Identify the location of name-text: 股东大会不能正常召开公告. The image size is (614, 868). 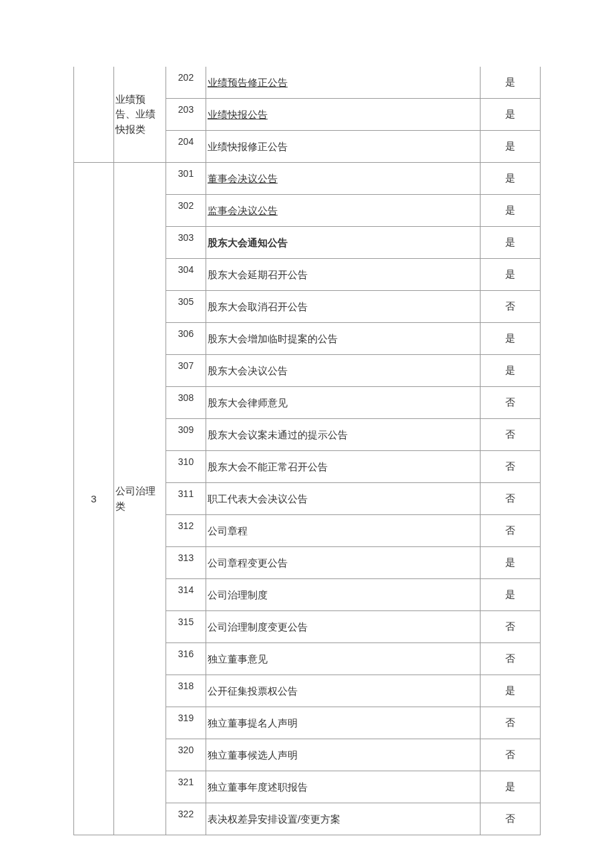
(268, 467).